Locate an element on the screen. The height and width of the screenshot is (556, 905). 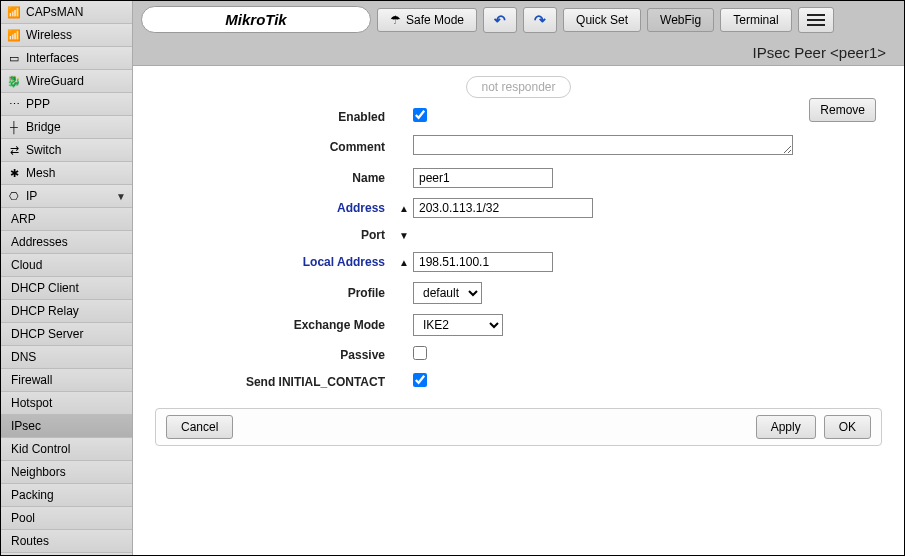
sidebar-item-label: Switch is located at coordinates (44, 150).